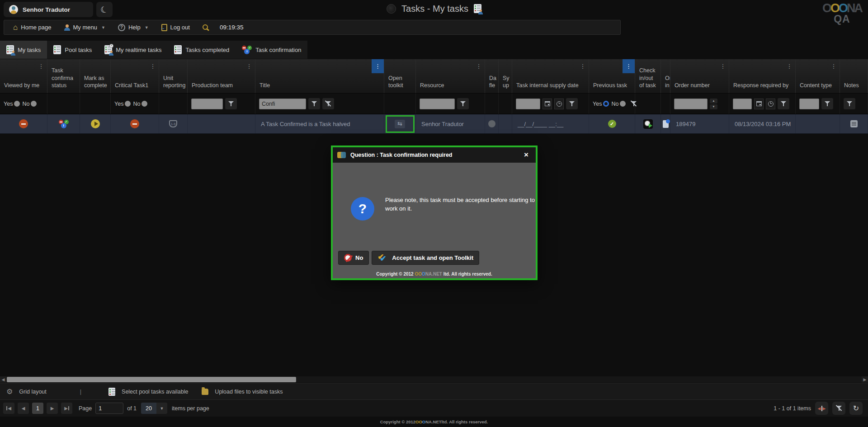 The width and height of the screenshot is (868, 427). I want to click on refresh-button: ↻, so click(856, 408).